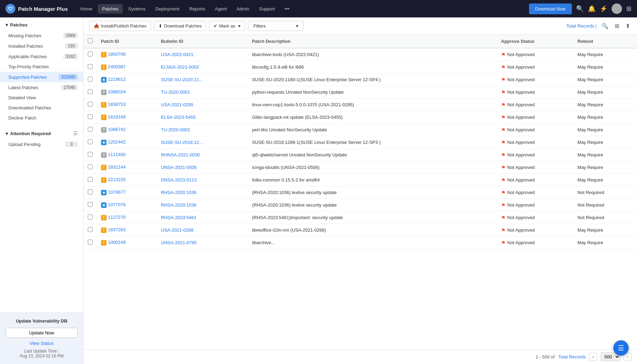  What do you see at coordinates (287, 9) in the screenshot?
I see `nav-item-•••: •••` at bounding box center [287, 9].